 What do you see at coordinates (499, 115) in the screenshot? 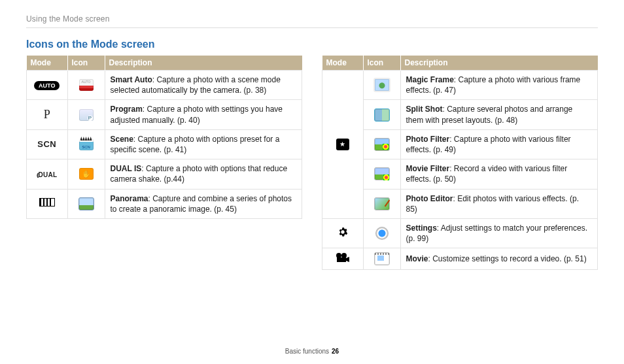
I see `desc-cell: Split Shot: Capture several photos and a…` at bounding box center [499, 115].